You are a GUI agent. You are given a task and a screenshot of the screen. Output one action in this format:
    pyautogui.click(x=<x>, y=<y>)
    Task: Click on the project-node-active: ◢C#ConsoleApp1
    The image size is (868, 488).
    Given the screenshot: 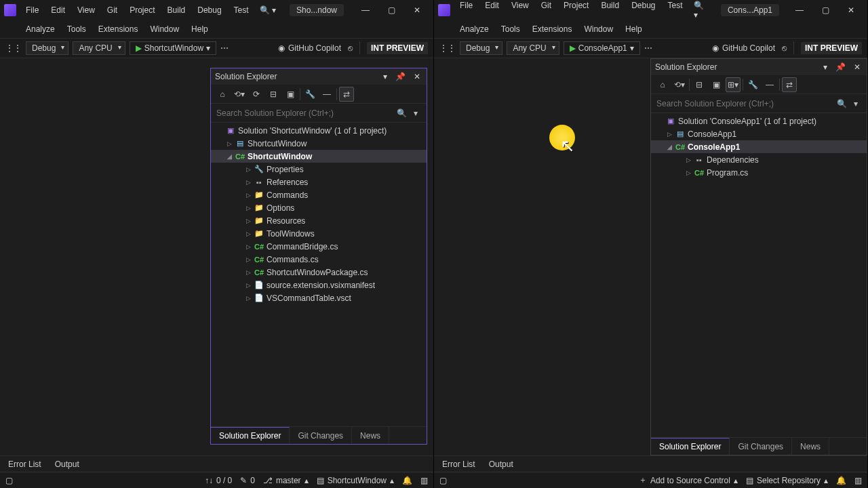 What is the action you would take?
    pyautogui.click(x=759, y=146)
    